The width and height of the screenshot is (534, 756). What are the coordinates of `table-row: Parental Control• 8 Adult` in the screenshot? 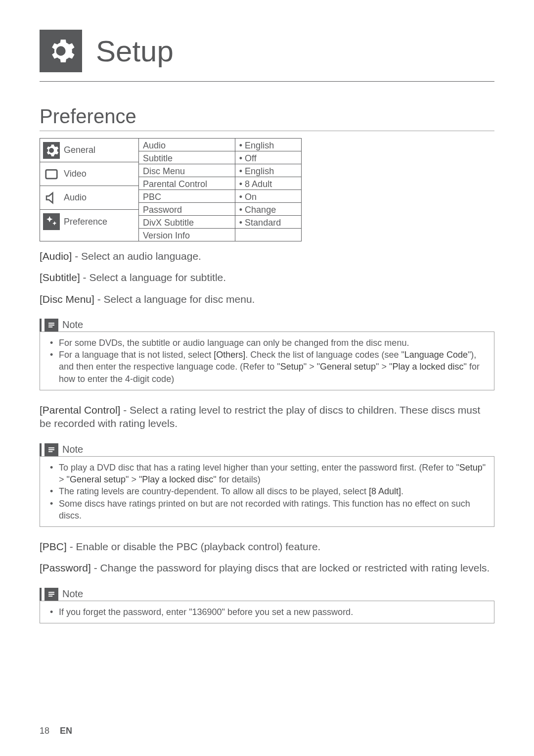 It's located at (220, 184).